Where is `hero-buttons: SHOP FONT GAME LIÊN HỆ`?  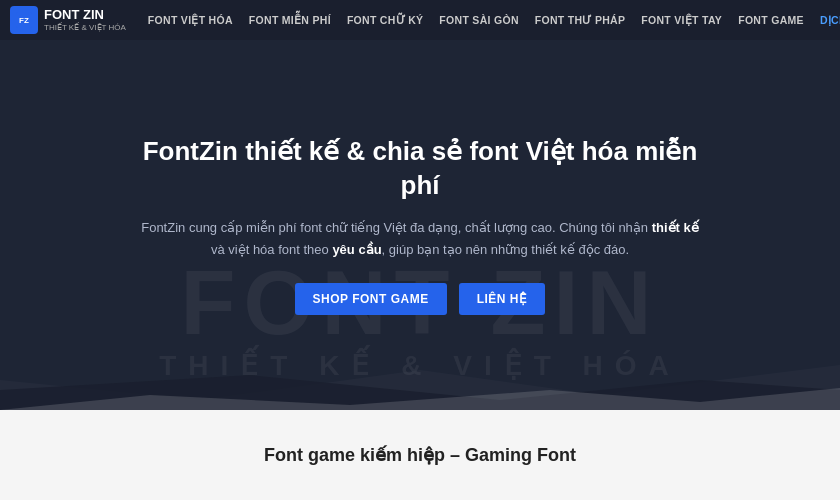
hero-buttons: SHOP FONT GAME LIÊN HỆ is located at coordinates (420, 299).